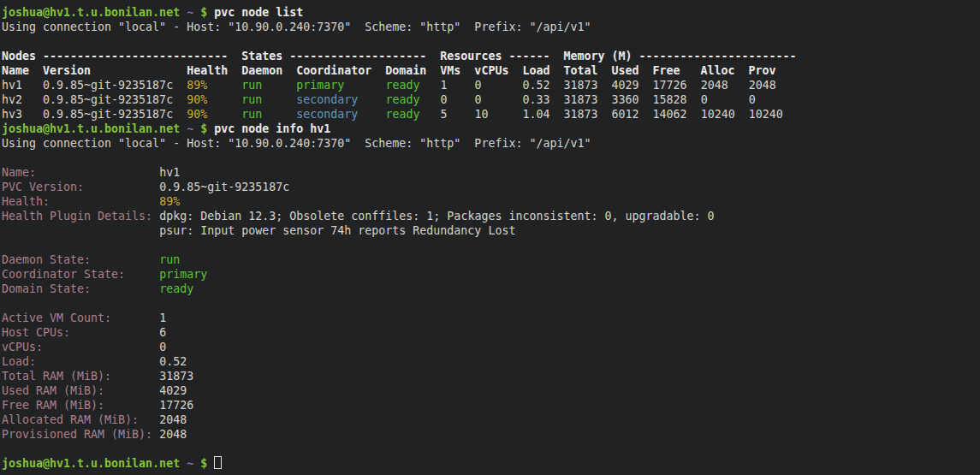 The height and width of the screenshot is (475, 980). I want to click on info-value: 0.52, so click(173, 361).